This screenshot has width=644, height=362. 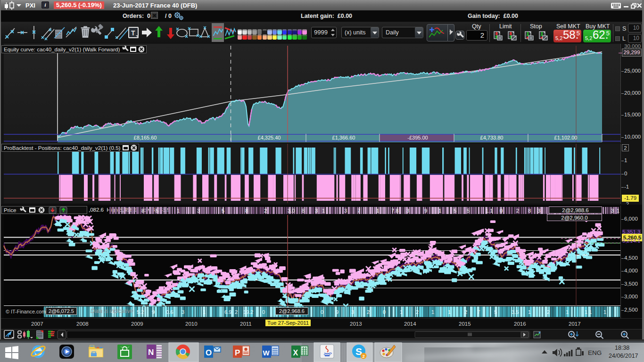 What do you see at coordinates (489, 211) in the screenshot?
I see `svg-text: 1.1` at bounding box center [489, 211].